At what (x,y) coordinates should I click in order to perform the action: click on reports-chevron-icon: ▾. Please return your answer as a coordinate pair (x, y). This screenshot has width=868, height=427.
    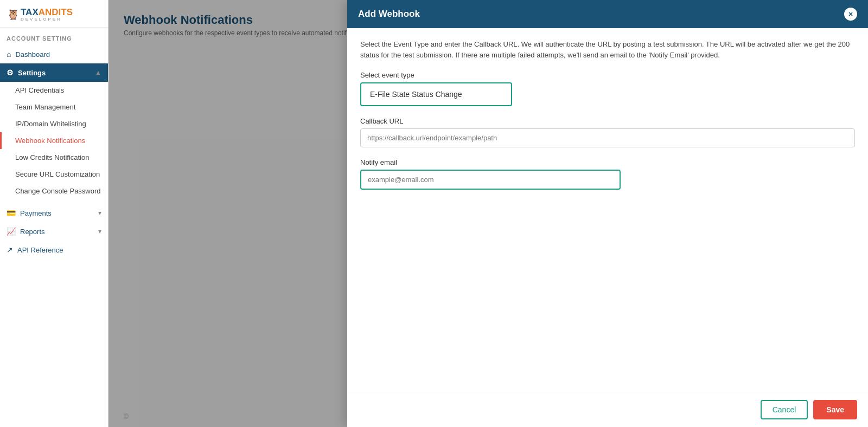
    Looking at the image, I should click on (100, 231).